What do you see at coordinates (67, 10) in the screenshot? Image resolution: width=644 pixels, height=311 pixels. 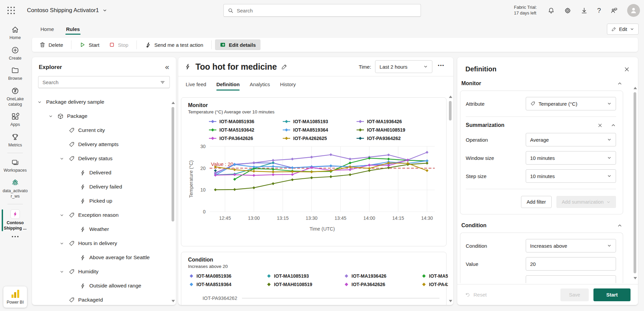 I see `product-switcher: Contoso Shipping Activator1` at bounding box center [67, 10].